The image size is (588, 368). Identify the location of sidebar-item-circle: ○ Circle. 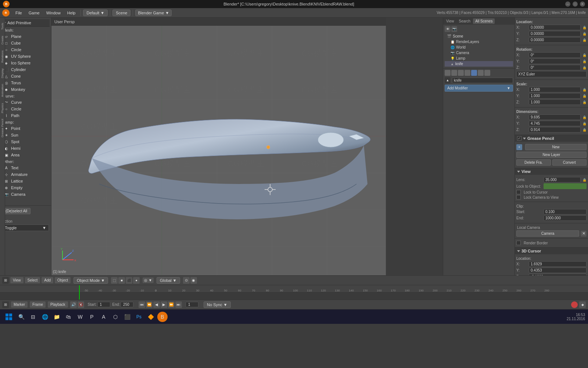
(26, 50).